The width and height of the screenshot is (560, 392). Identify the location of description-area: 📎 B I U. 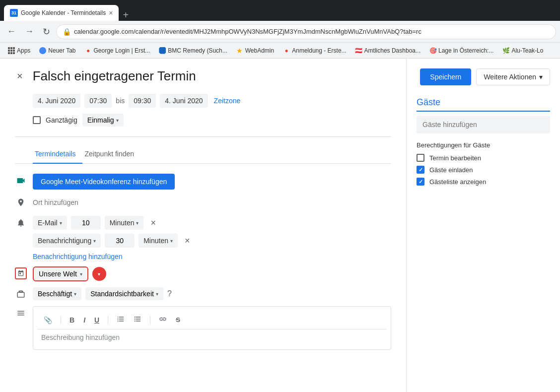
(212, 328).